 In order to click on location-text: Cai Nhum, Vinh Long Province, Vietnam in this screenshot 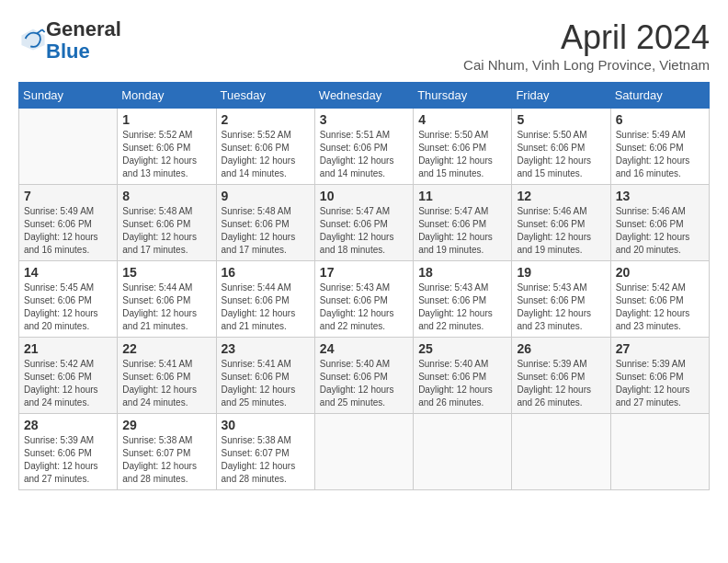, I will do `click(586, 64)`.